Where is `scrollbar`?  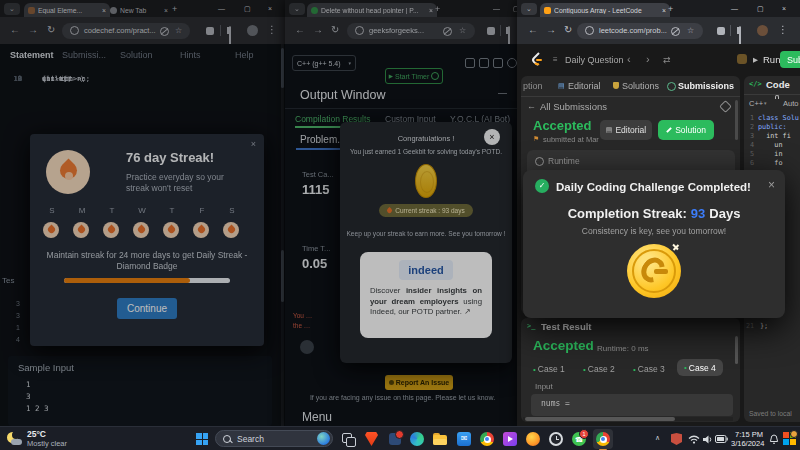
scrollbar is located at coordinates (282, 235).